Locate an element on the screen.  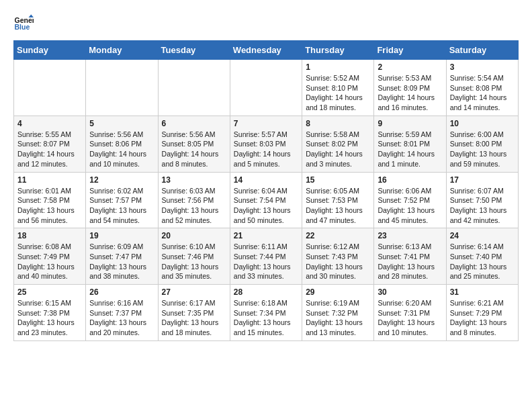
calendar-cell: 27Sunrise: 6:17 AM Sunset: 7:35 PM Dayli… is located at coordinates (193, 313).